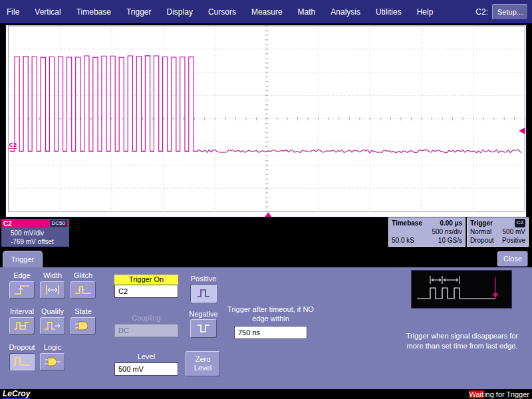  I want to click on trigger-type-width-label: Width, so click(53, 275).